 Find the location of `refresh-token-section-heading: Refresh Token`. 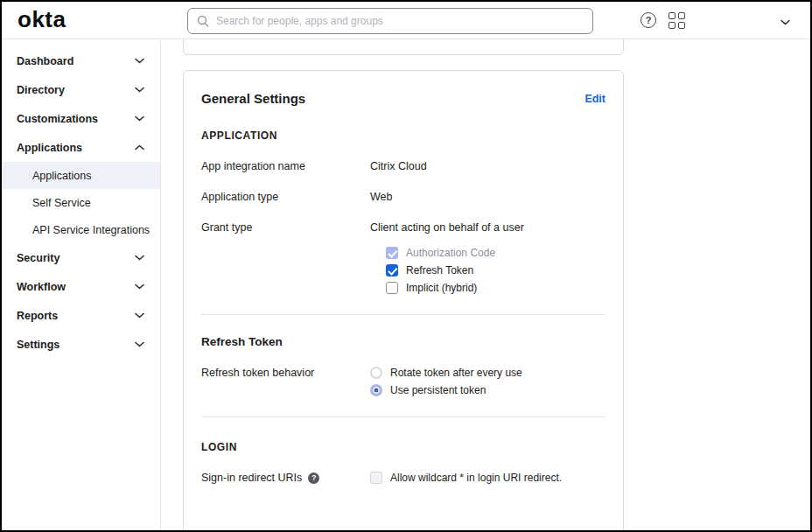

refresh-token-section-heading: Refresh Token is located at coordinates (403, 341).